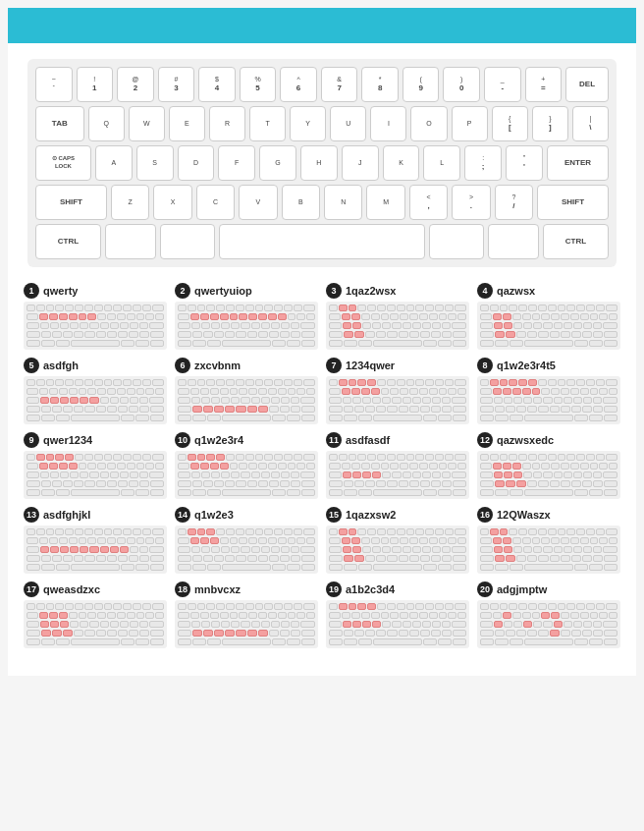 The width and height of the screenshot is (644, 831). What do you see at coordinates (319, 163) in the screenshot?
I see `key-h: H` at bounding box center [319, 163].